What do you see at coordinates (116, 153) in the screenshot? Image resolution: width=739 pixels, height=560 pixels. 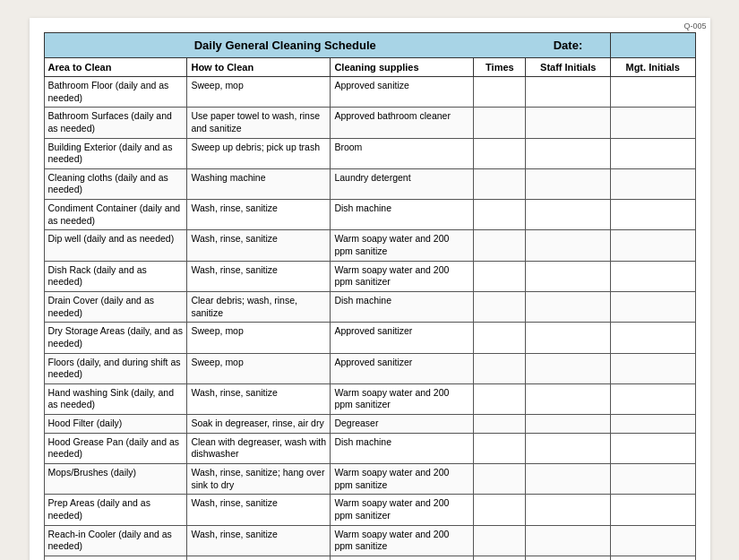 I see `cell-area: Building Exterior (daily and as needed)` at bounding box center [116, 153].